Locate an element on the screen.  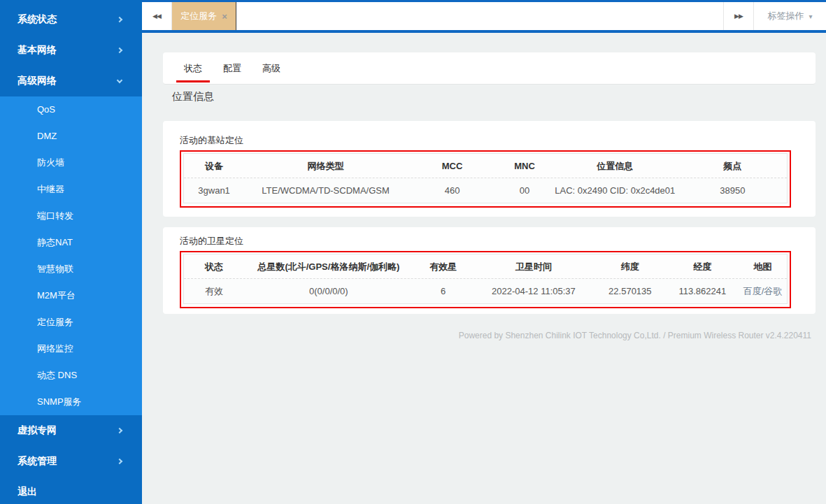
scroll-tabs-left-button: ◀◀ is located at coordinates (157, 16).